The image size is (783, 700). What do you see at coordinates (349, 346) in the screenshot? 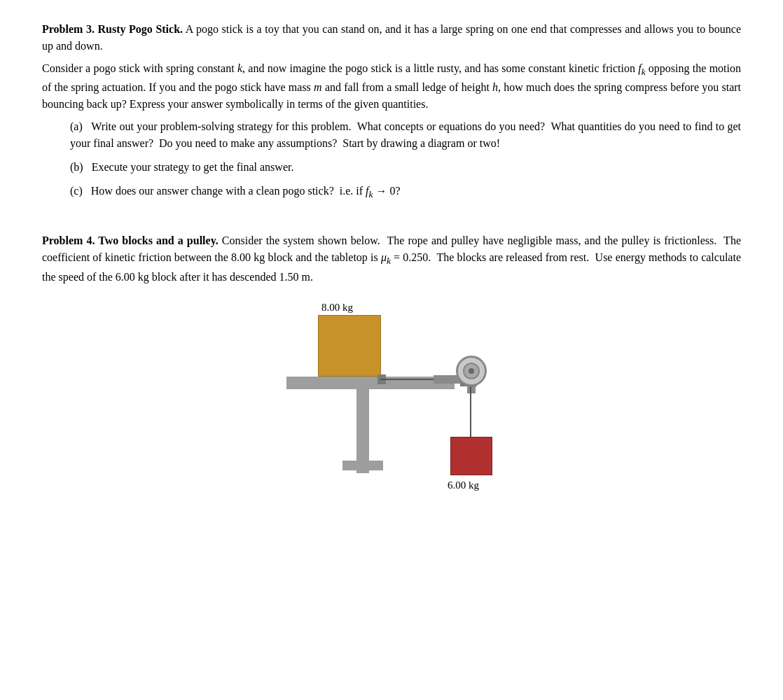
I see `block-8kg` at bounding box center [349, 346].